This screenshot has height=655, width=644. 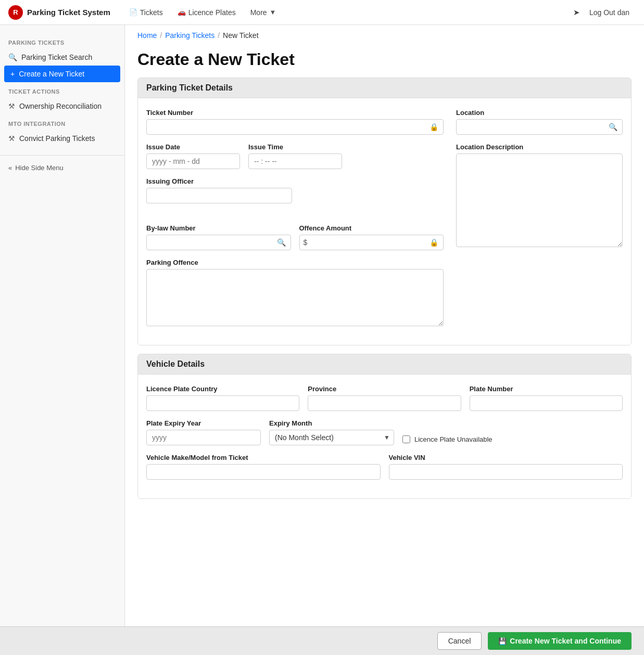 What do you see at coordinates (384, 88) in the screenshot?
I see `ticket-details-header: Parking Ticket Details` at bounding box center [384, 88].